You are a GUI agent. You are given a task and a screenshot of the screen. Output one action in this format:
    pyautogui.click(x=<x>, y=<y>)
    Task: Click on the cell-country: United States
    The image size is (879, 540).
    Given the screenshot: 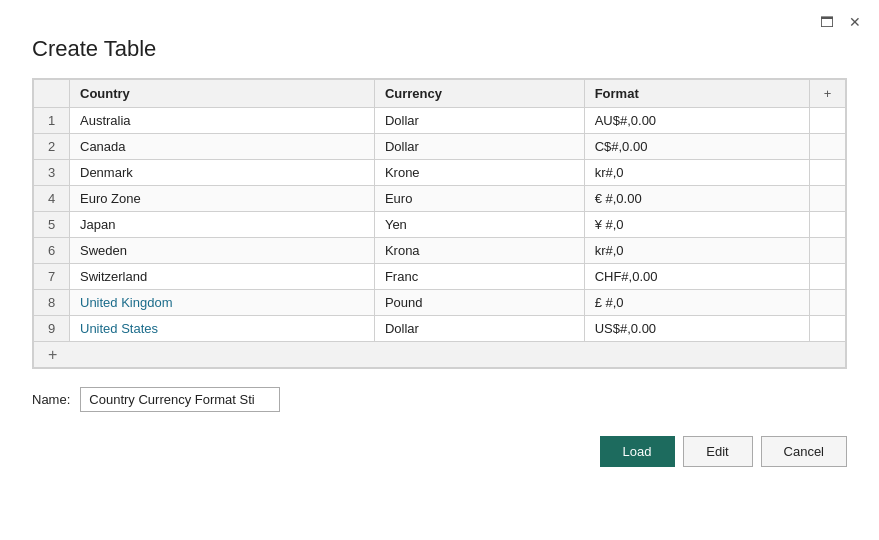 What is the action you would take?
    pyautogui.click(x=222, y=329)
    